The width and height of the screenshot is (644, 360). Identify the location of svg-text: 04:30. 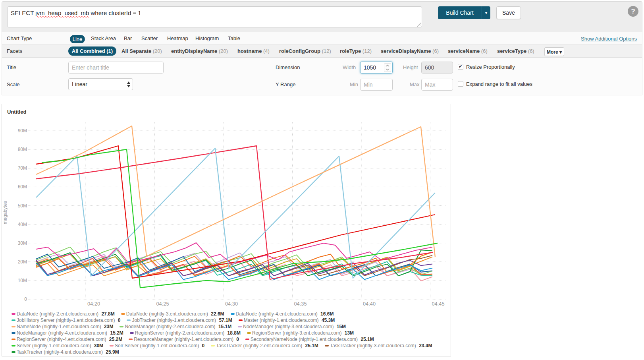
(231, 304).